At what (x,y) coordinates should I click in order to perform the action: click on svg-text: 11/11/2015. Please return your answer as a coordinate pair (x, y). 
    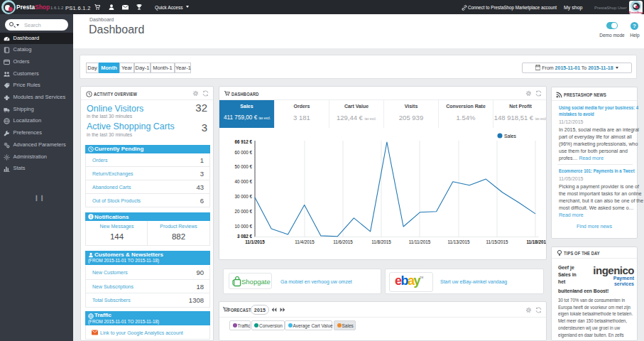
    Looking at the image, I should click on (420, 242).